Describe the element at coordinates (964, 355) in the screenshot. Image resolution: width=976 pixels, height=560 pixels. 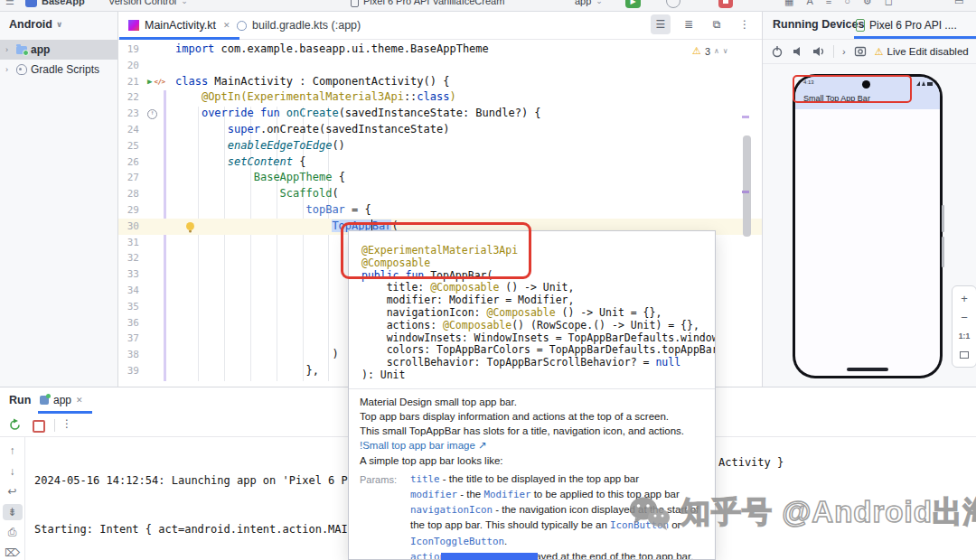
I see `fit-to-screen-button` at that location.